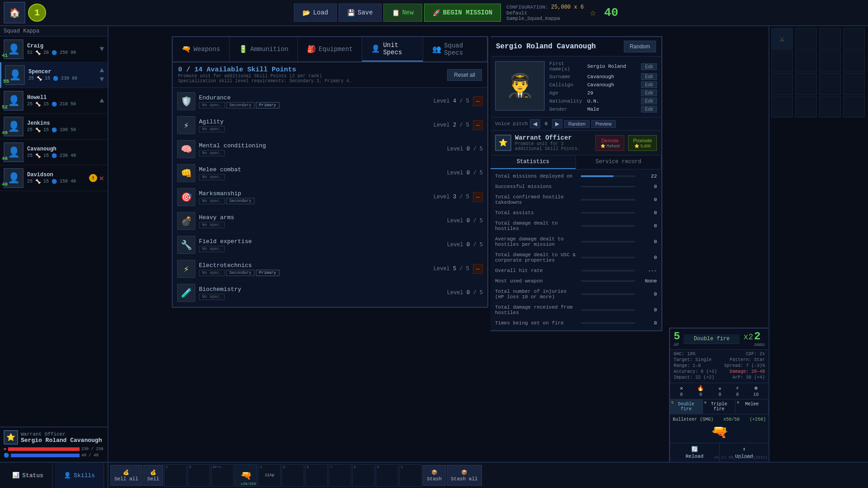 The image size is (868, 488). What do you see at coordinates (316, 475) in the screenshot?
I see `inv-slot-6: 6` at bounding box center [316, 475].